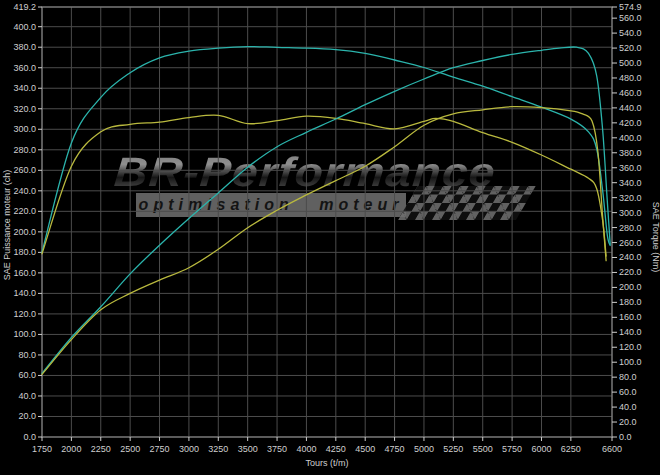 The width and height of the screenshot is (660, 475). Describe the element at coordinates (630, 153) in the screenshot. I see `right-tick-label: 380.0` at that location.